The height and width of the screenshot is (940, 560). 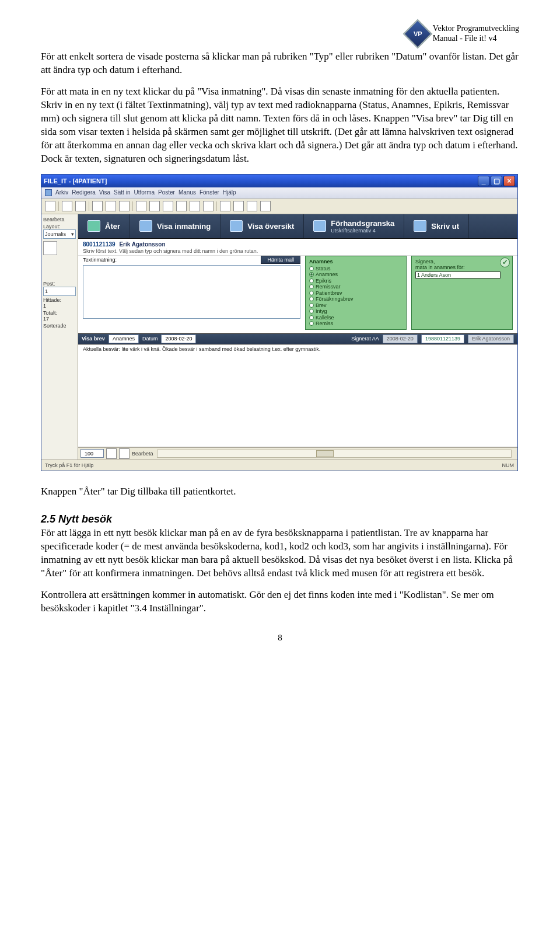 What do you see at coordinates (298, 248) in the screenshot?
I see `patient-info: 8001121139 Erik Agatonsson Skriv först t…` at bounding box center [298, 248].